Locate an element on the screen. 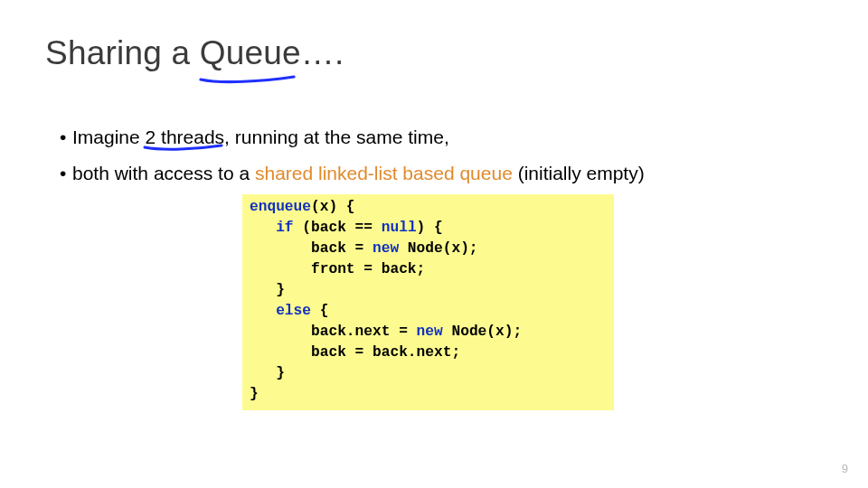  bullet-2-highlight: shared linked-list based queue is located at coordinates (383, 174).